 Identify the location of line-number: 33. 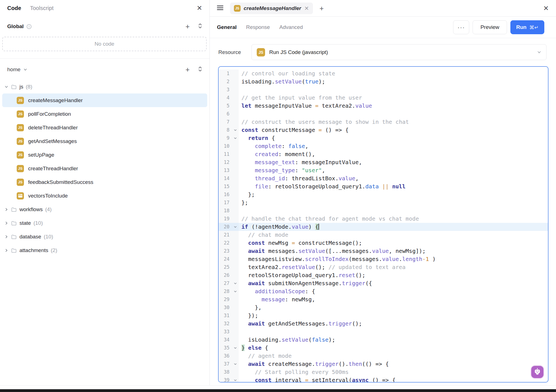
(225, 332).